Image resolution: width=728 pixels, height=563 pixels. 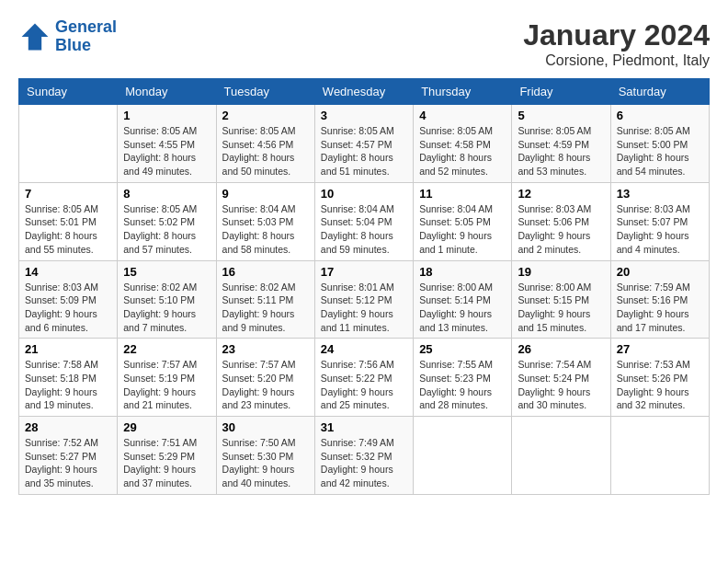 What do you see at coordinates (364, 427) in the screenshot?
I see `day-number: 31` at bounding box center [364, 427].